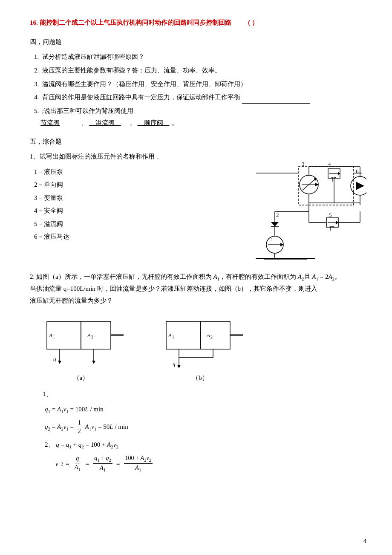  What do you see at coordinates (205, 394) in the screenshot?
I see `answer1-title: 1、` at bounding box center [205, 394].